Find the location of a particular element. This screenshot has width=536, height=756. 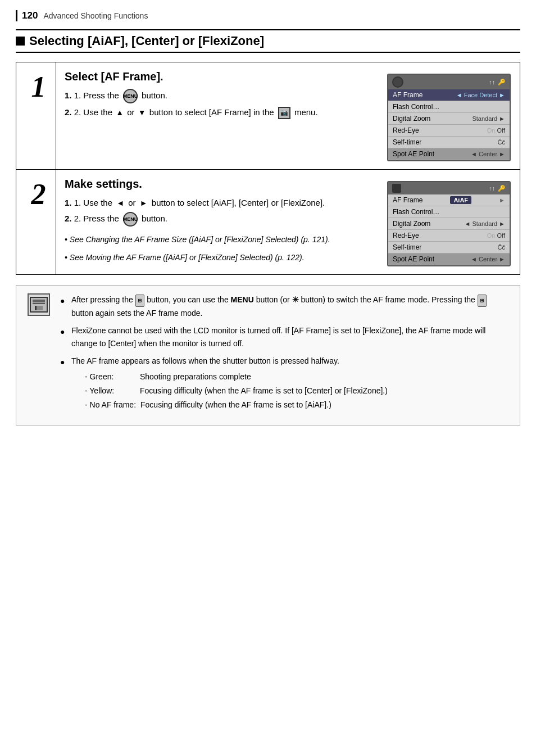

menu-button-icon: MENU is located at coordinates (130, 96).